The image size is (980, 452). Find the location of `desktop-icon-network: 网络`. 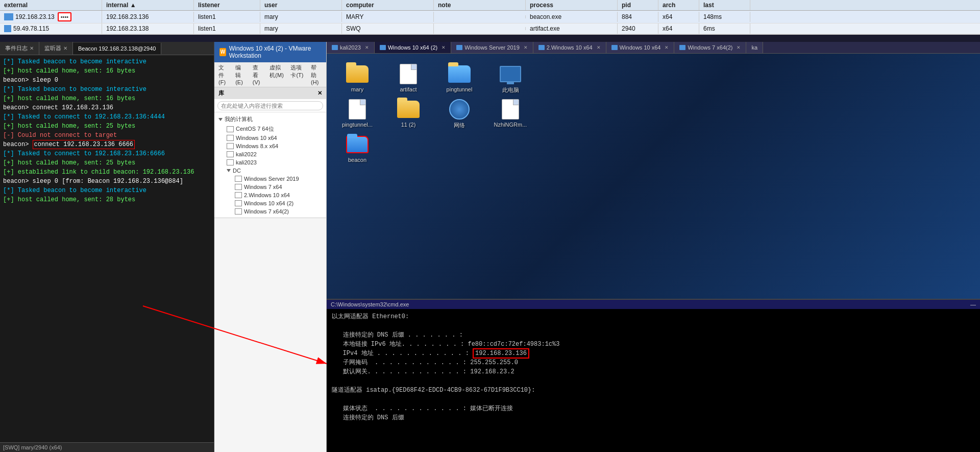

desktop-icon-network: 网络 is located at coordinates (459, 114).